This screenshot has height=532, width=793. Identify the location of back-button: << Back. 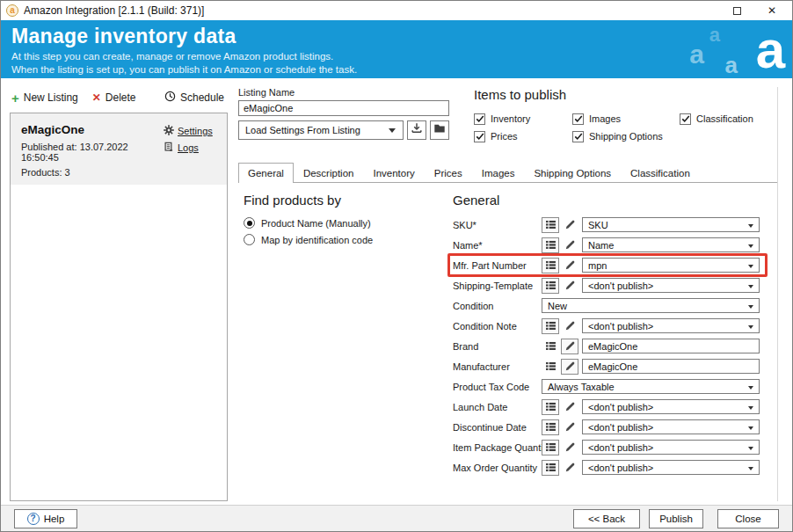
(607, 519).